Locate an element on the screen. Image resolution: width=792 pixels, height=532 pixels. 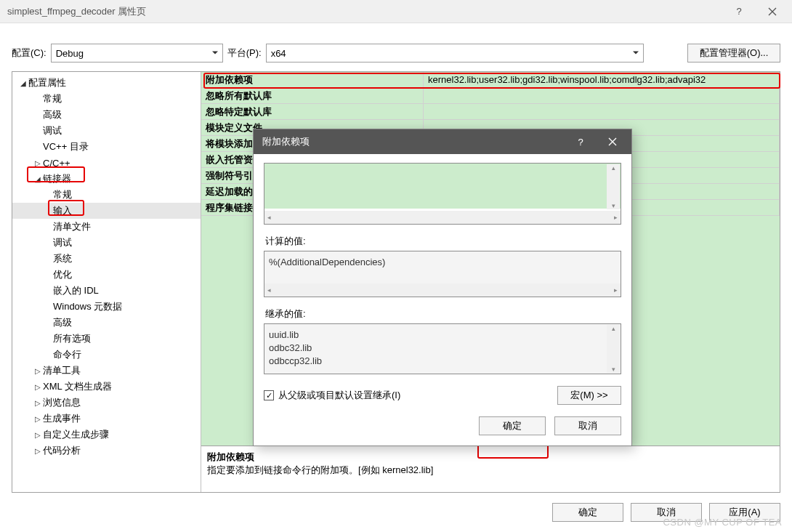
modal-help-button: ? is located at coordinates (581, 142).